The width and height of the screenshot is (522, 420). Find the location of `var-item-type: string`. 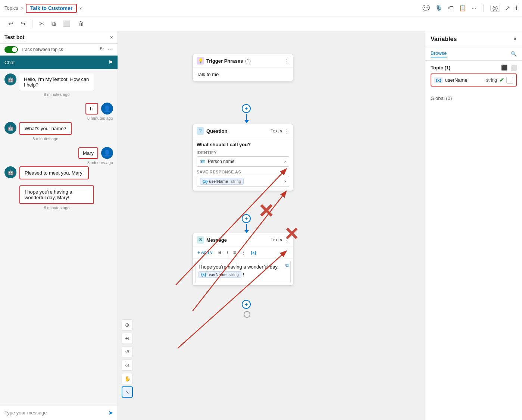

var-item-type: string is located at coordinates (492, 80).